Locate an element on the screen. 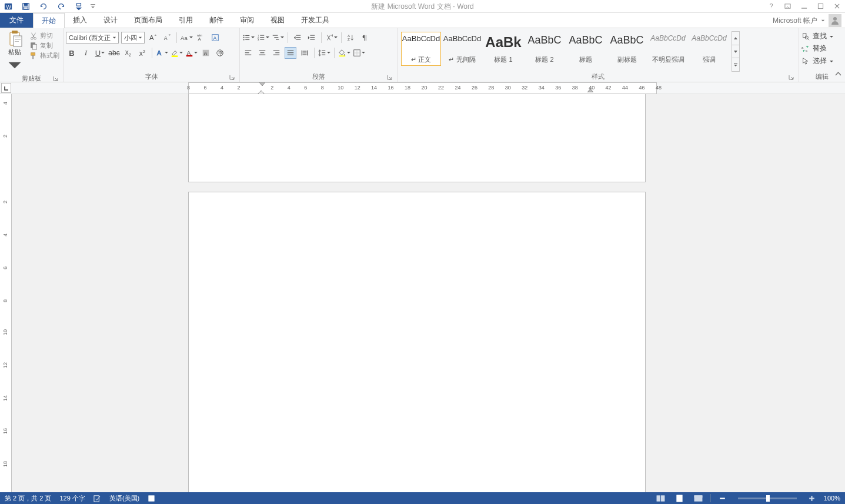  status-proofing-icon is located at coordinates (98, 499).